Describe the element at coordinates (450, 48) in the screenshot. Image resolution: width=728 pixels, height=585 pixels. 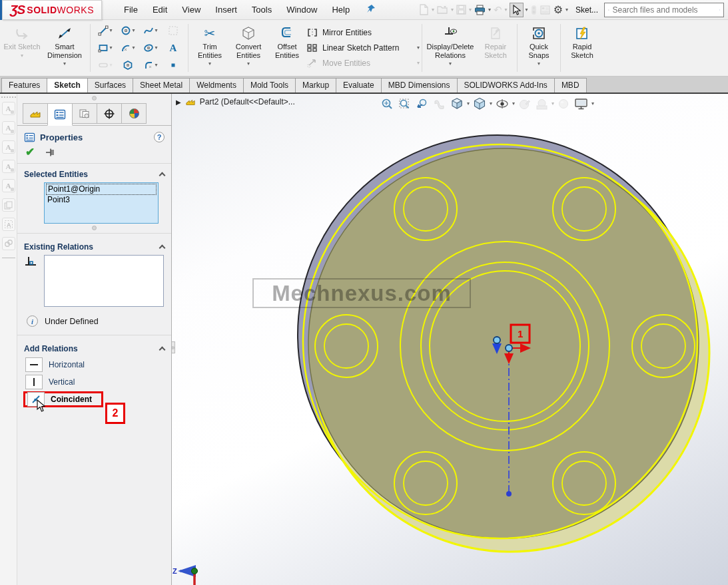
I see `display-delete-relations-button: Display/Delete Relations ▾` at that location.